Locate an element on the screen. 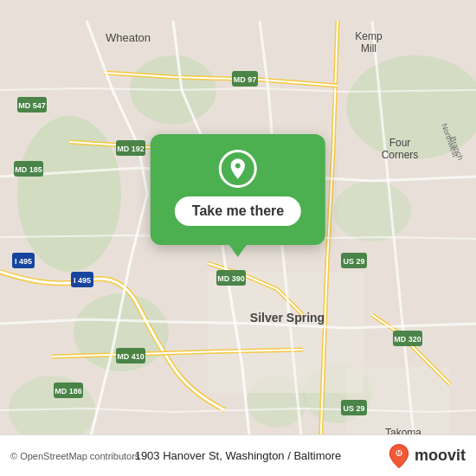 The height and width of the screenshot is (476, 476). svg-text: M is located at coordinates (398, 453).